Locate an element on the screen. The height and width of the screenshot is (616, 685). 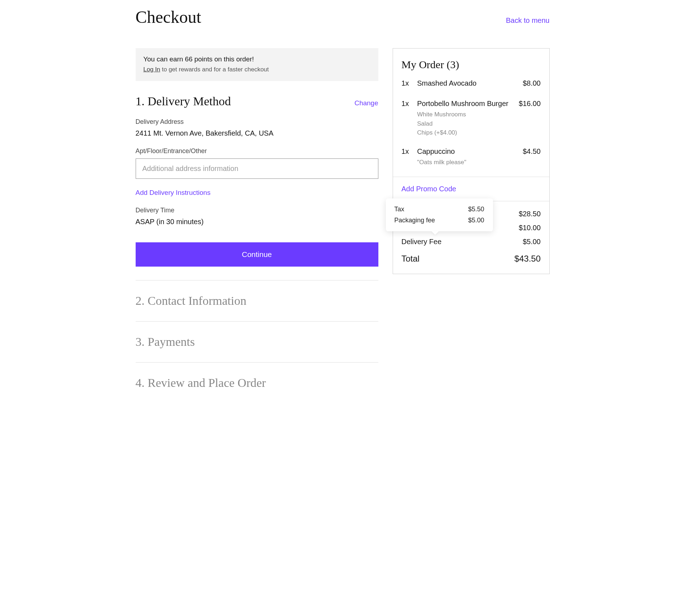
delivery-time-label: Delivery Time is located at coordinates (257, 211).